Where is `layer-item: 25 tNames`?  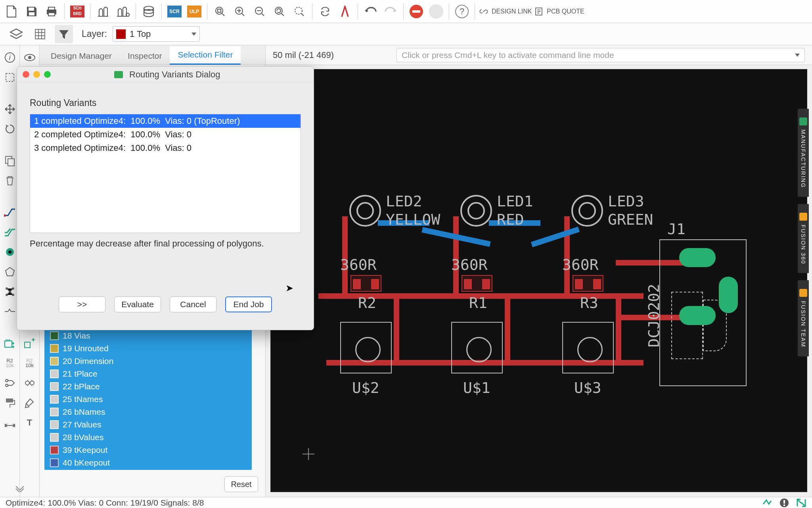
layer-item: 25 tNames is located at coordinates (148, 399).